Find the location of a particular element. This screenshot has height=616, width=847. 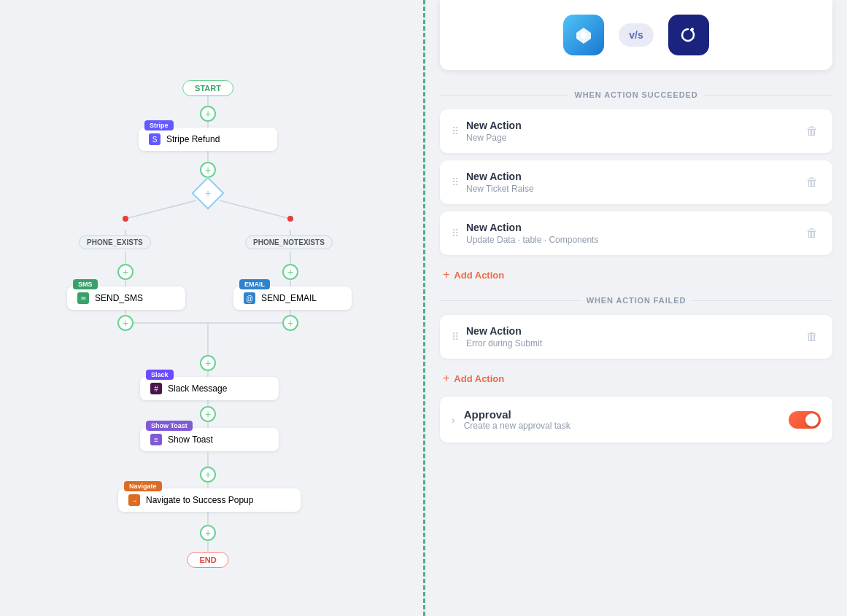

action-subtitle-failed-0: Error during Submit is located at coordinates (631, 343).